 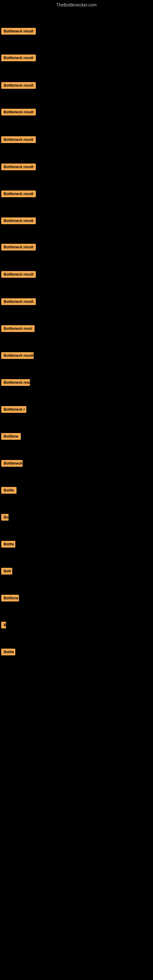 I want to click on bottleneck-badge-4: Bottleneck result, so click(x=18, y=112).